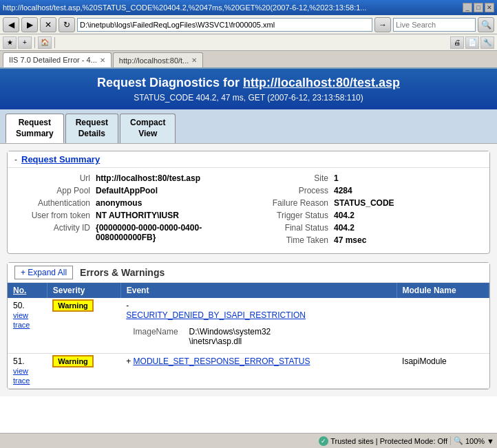 This screenshot has height=448, width=497. I want to click on col-severity: Severity, so click(84, 290).